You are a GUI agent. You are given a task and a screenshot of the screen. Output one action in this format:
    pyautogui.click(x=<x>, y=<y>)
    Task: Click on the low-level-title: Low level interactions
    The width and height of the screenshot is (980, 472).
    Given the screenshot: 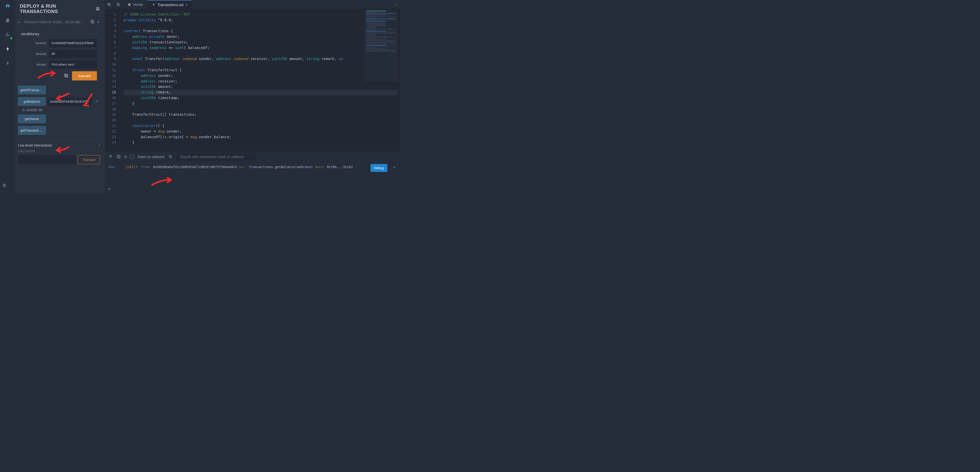 What is the action you would take?
    pyautogui.click(x=35, y=145)
    